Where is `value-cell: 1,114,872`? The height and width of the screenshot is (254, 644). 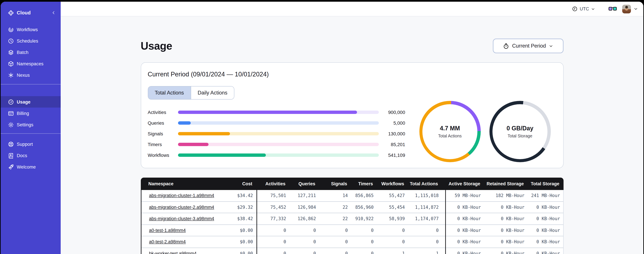
value-cell: 1,114,872 is located at coordinates (422, 207).